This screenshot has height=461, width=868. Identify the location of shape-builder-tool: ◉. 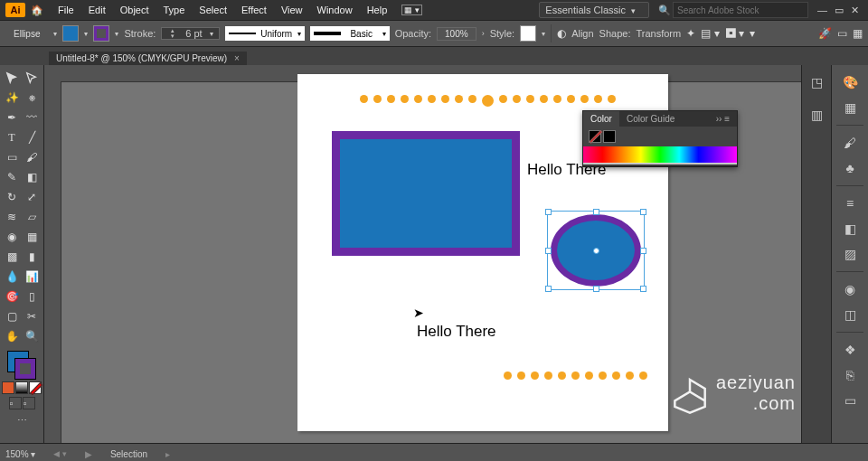
(12, 237).